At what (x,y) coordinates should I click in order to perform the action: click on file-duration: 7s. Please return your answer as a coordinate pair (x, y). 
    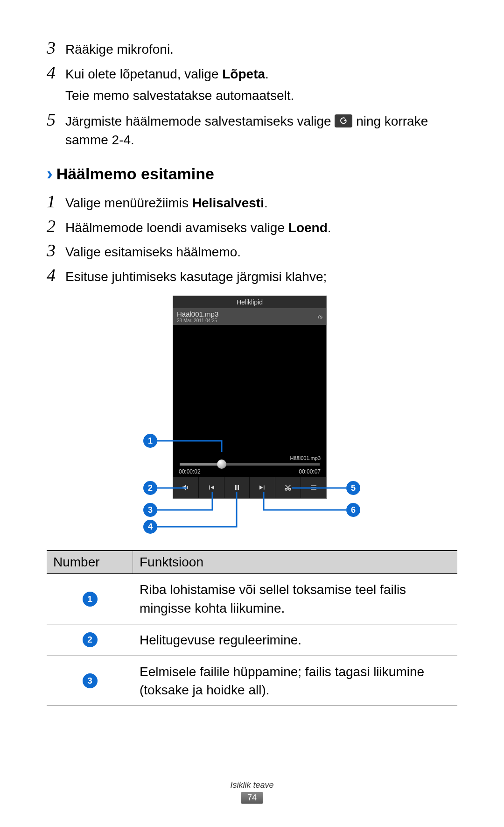
    Looking at the image, I should click on (320, 317).